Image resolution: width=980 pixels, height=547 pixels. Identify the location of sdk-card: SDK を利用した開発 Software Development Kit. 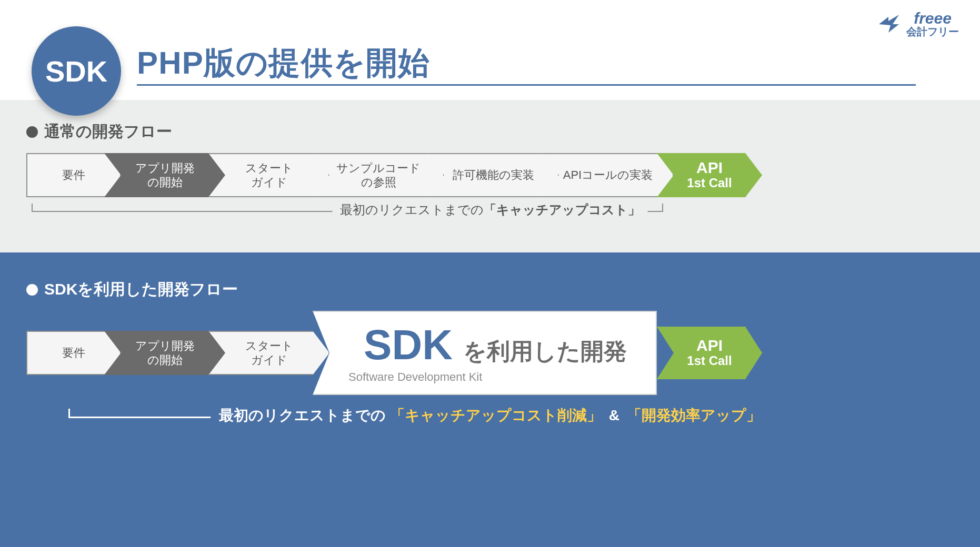
(485, 353).